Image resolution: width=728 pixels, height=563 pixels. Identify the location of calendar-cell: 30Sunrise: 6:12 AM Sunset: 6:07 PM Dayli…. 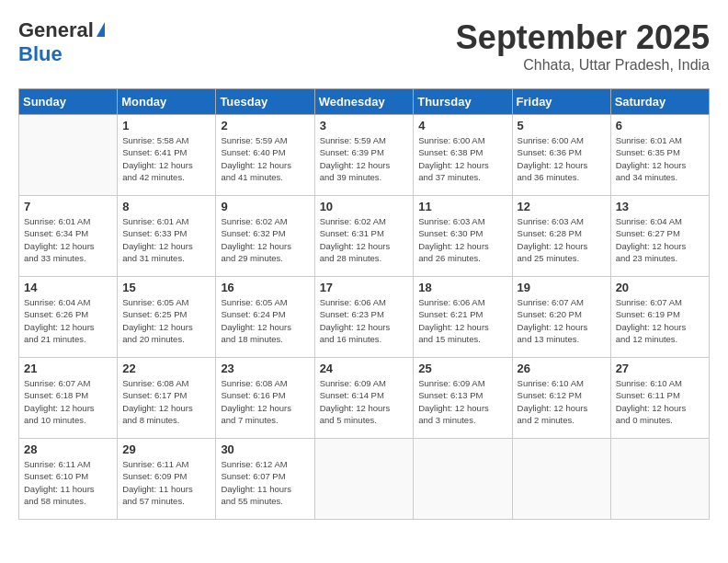
(265, 479).